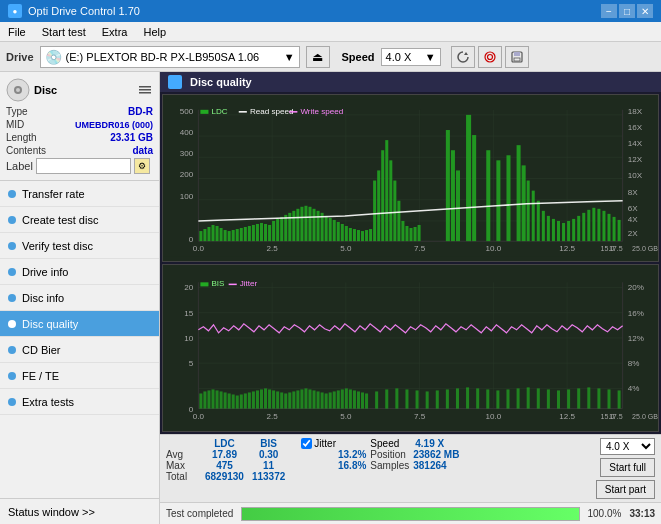  What do you see at coordinates (627, 11) in the screenshot?
I see `maximize-button: □` at bounding box center [627, 11].